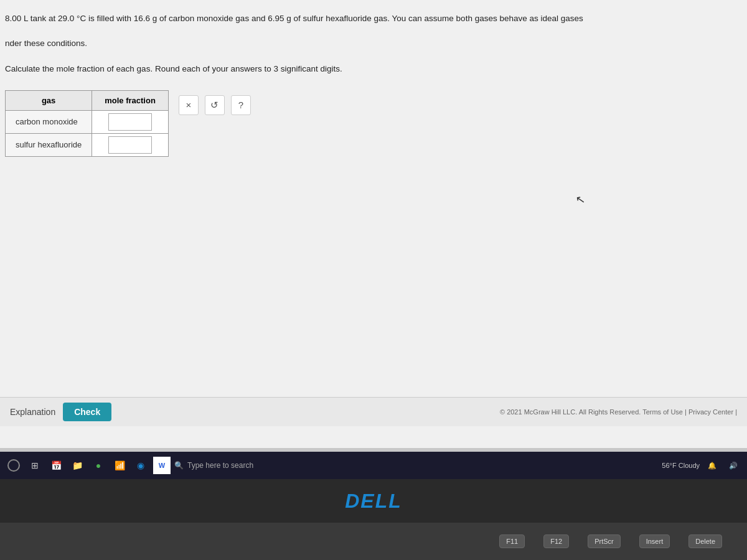 This screenshot has width=747, height=560. What do you see at coordinates (189, 105) in the screenshot?
I see `clear-button: ×` at bounding box center [189, 105].